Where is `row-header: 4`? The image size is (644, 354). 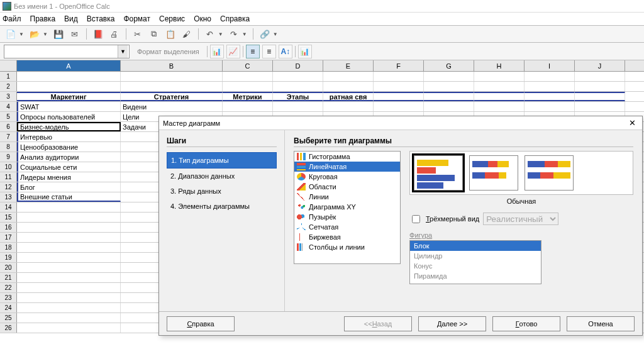 row-header: 4 is located at coordinates (9, 107).